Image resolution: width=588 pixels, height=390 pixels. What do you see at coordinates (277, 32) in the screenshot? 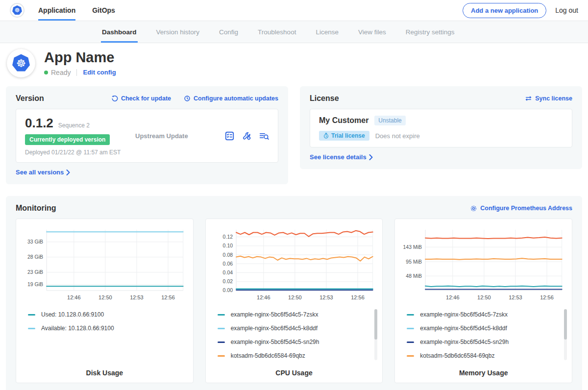
I see `tab-troubleshoot: Troubleshoot` at bounding box center [277, 32].